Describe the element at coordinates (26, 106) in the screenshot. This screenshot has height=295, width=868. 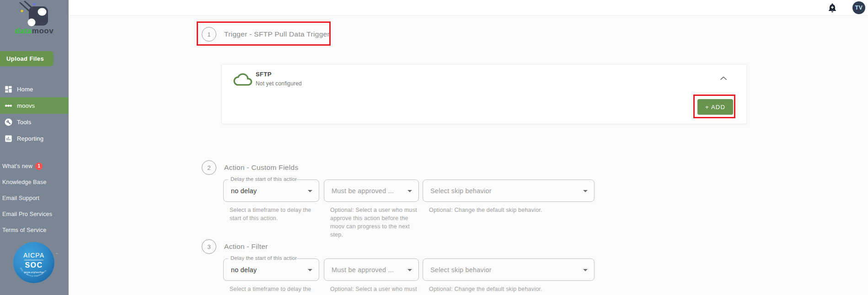
I see `sidebar-item-label: moovs` at that location.